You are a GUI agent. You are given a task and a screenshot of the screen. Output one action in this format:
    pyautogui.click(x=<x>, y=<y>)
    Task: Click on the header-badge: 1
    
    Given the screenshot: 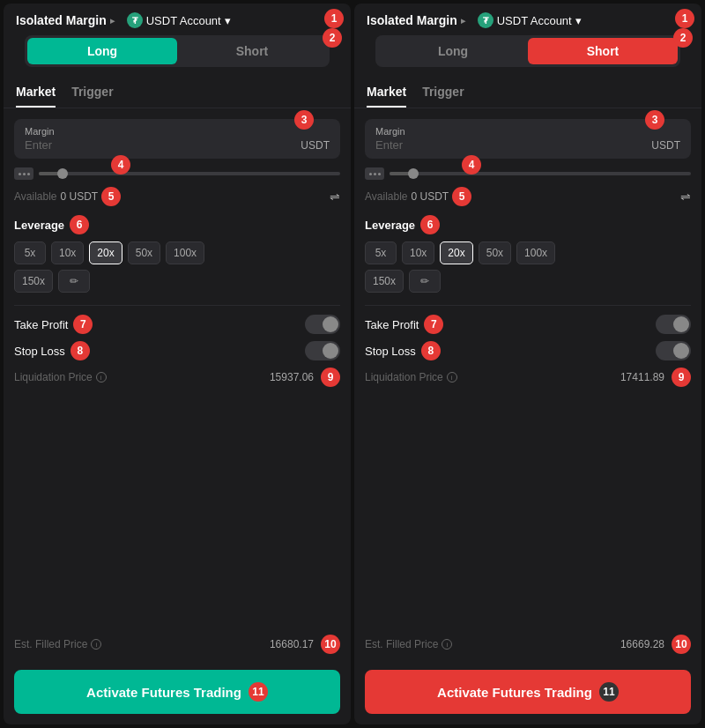 What is the action you would take?
    pyautogui.click(x=334, y=19)
    